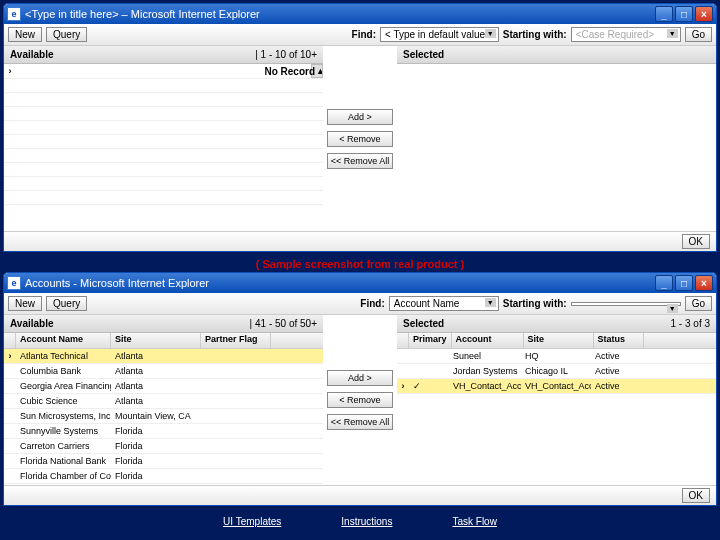 The height and width of the screenshot is (540, 720). What do you see at coordinates (429, 386) in the screenshot?
I see `cell-primary: ✓` at bounding box center [429, 386].